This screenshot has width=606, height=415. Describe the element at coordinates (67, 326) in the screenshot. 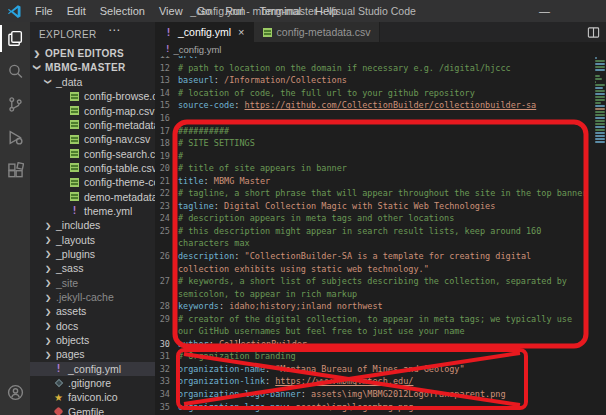

I see `tree-item-label: docs` at that location.